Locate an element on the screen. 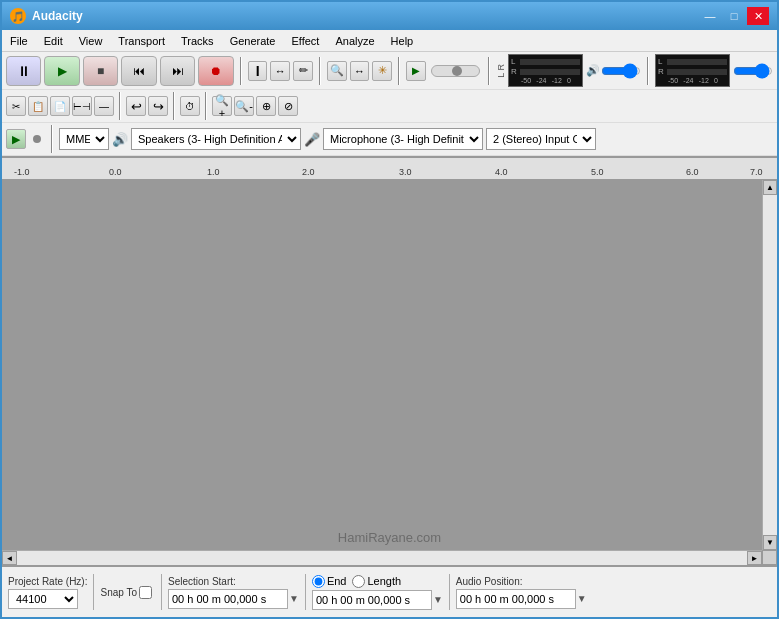  menu-tracks: Tracks is located at coordinates (198, 40).